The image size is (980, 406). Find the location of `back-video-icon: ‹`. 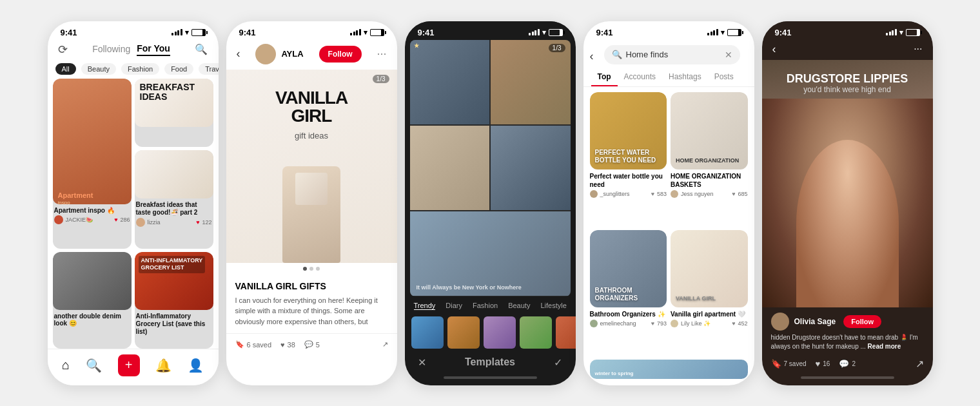

back-video-icon: ‹ is located at coordinates (774, 49).